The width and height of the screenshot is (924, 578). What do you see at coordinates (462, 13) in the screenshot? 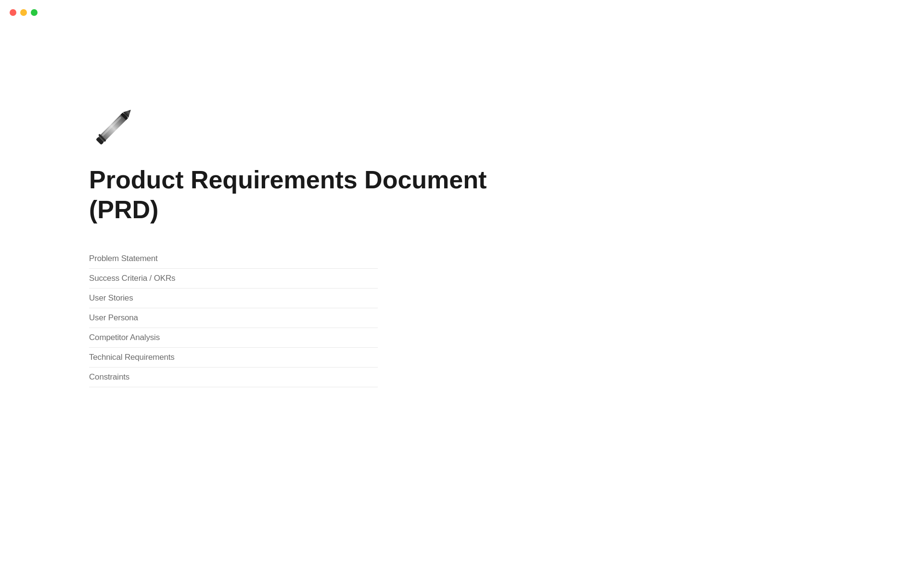
I see `titlebar` at bounding box center [462, 13].